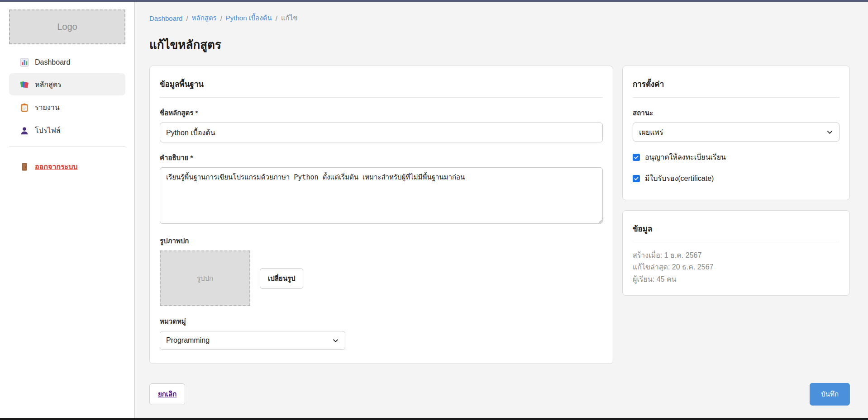 This screenshot has height=420, width=868. What do you see at coordinates (67, 27) in the screenshot?
I see `logo-placeholder: Logo` at bounding box center [67, 27].